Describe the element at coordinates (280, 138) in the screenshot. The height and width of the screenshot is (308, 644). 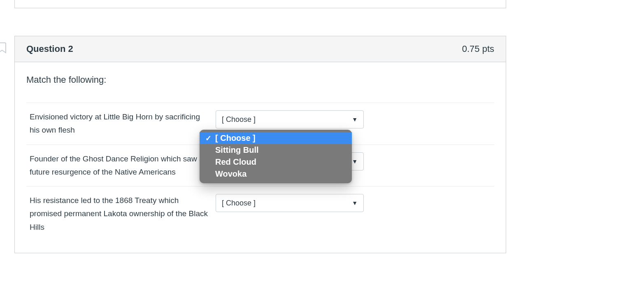
I see `dropdown-option-label: [ Choose ]` at that location.